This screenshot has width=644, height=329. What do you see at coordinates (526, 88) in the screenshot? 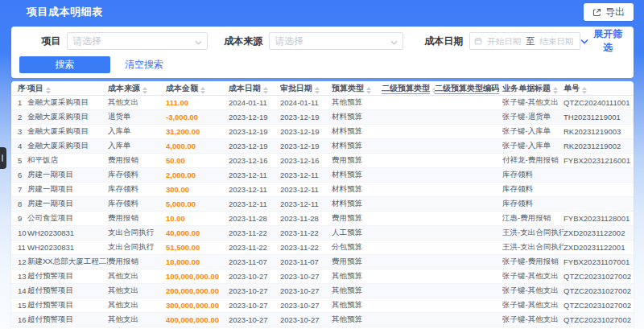
I see `column-label: 业务单据标题` at bounding box center [526, 88].